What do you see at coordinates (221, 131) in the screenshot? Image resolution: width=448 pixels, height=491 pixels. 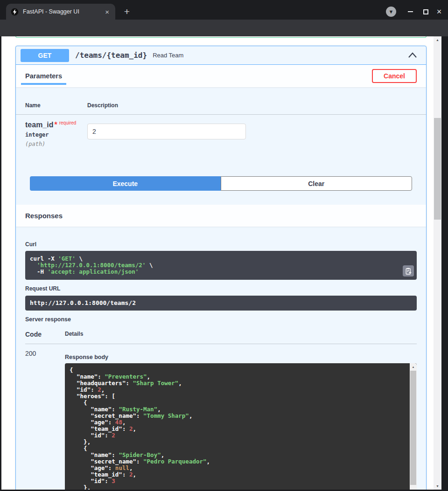 I see `parameter-row: team_id*required integer (path)` at bounding box center [221, 131].